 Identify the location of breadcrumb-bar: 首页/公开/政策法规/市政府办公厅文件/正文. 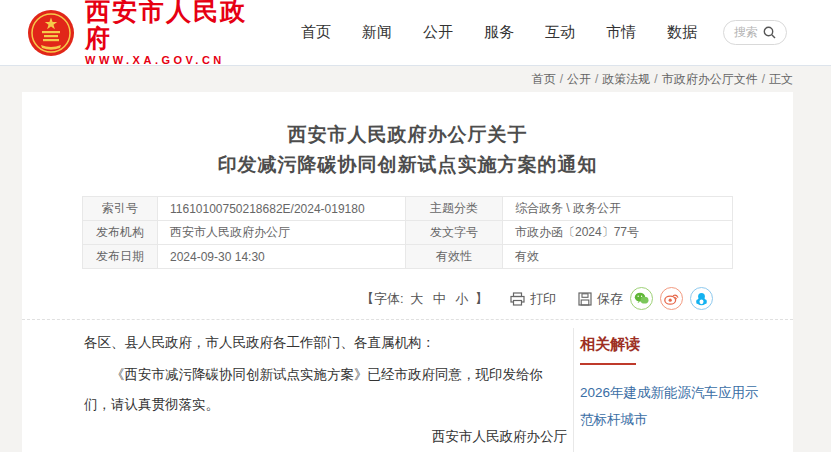
(416, 79).